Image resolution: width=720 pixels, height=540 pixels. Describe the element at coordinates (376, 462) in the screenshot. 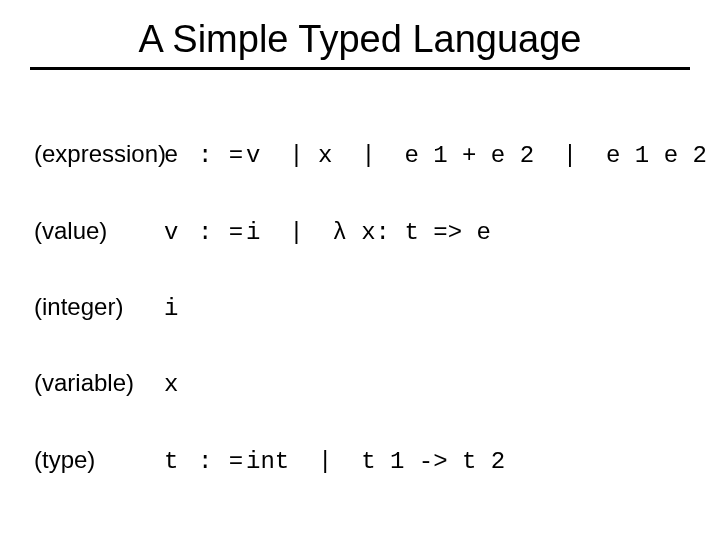

I see `grammar-rhs: int | t 1 -> t 2` at that location.